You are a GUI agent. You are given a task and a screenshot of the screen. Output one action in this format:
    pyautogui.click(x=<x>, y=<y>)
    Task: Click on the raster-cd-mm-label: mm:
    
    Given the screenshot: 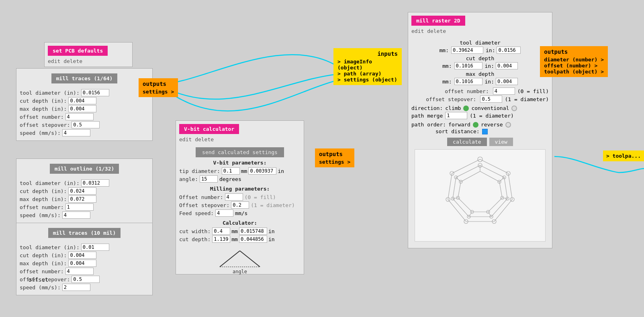 What is the action you would take?
    pyautogui.click(x=447, y=66)
    